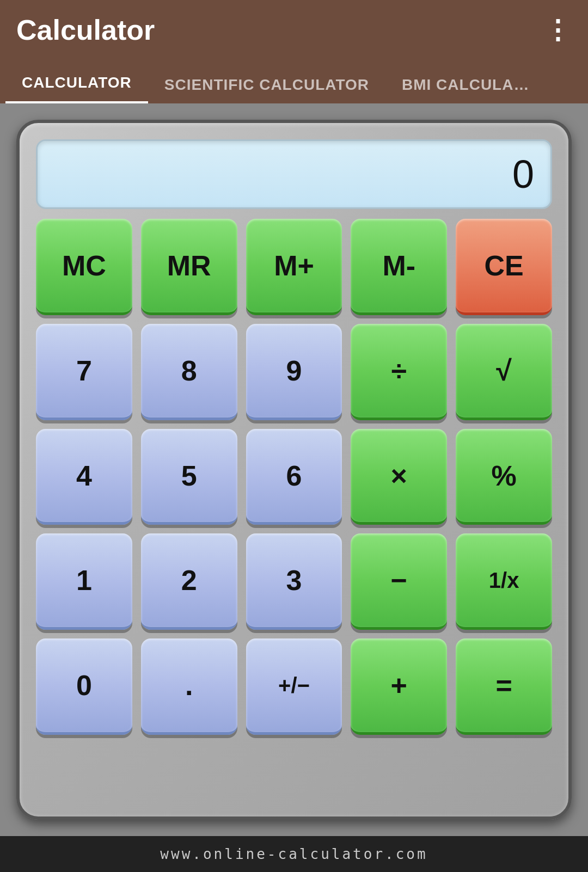 This screenshot has height=872, width=588. I want to click on equals-button: =, so click(504, 687).